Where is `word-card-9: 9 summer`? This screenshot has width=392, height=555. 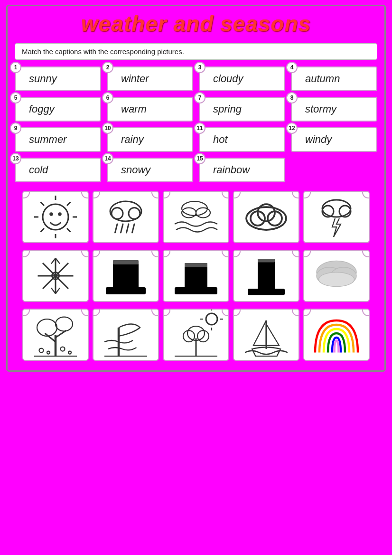
word-card-9: 9 summer is located at coordinates (58, 140).